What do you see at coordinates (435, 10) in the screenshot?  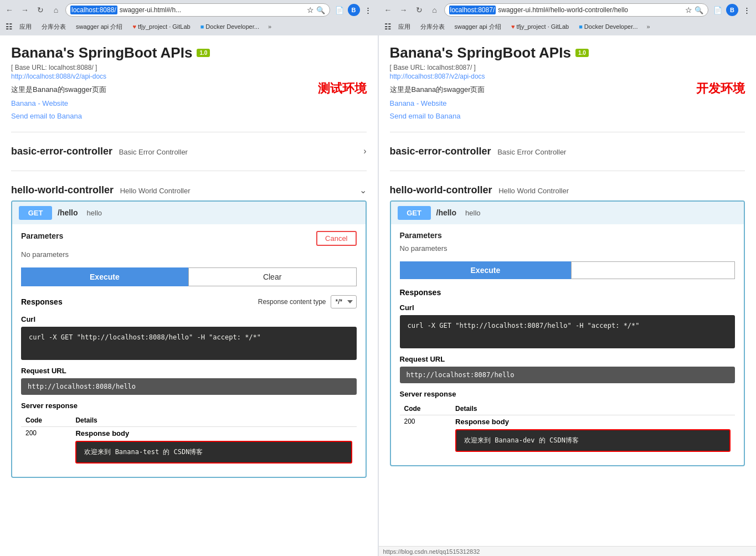 I see `right-home-button: ⌂` at bounding box center [435, 10].